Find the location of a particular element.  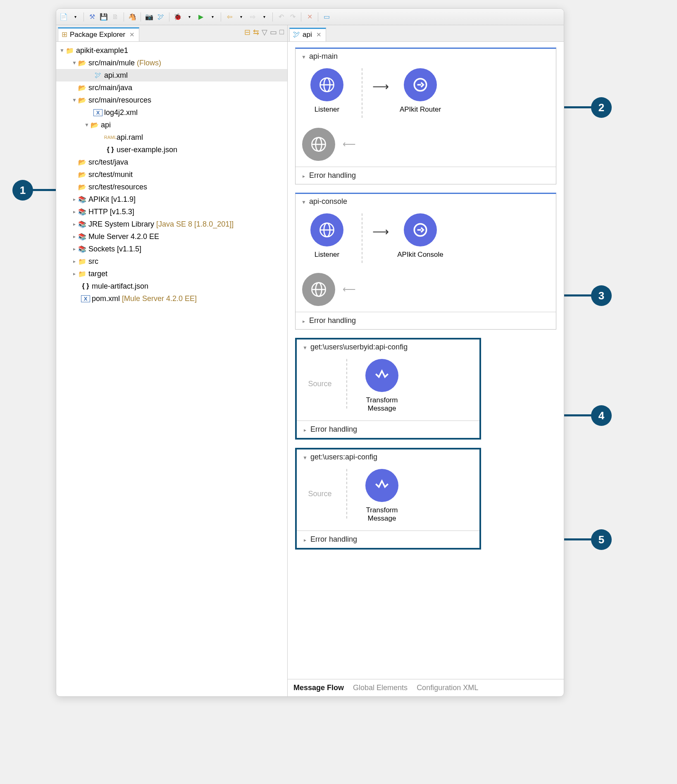

tree-project: ▼📁apikit-example1 is located at coordinates (172, 50).